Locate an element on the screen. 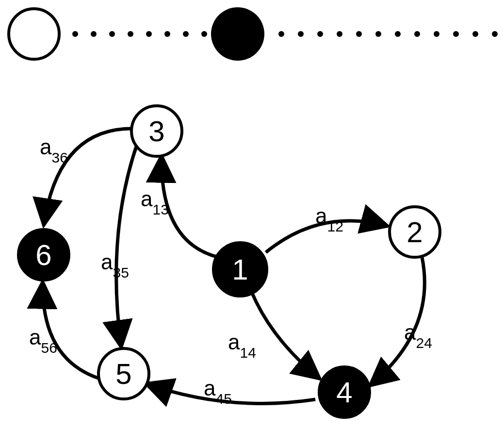 The width and height of the screenshot is (504, 430). edge-label-a12: a12 is located at coordinates (329, 219).